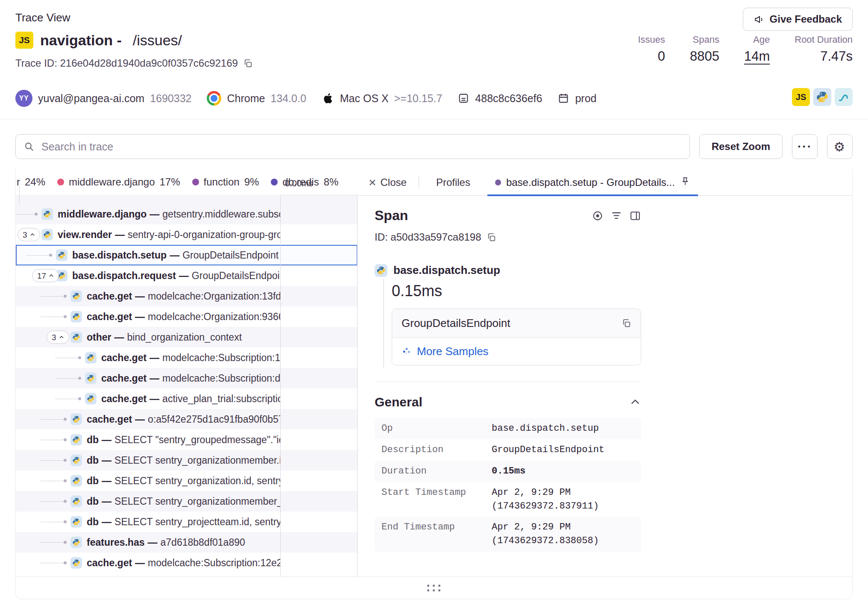 This screenshot has width=868, height=600. Describe the element at coordinates (508, 382) in the screenshot. I see `section-divider` at that location.